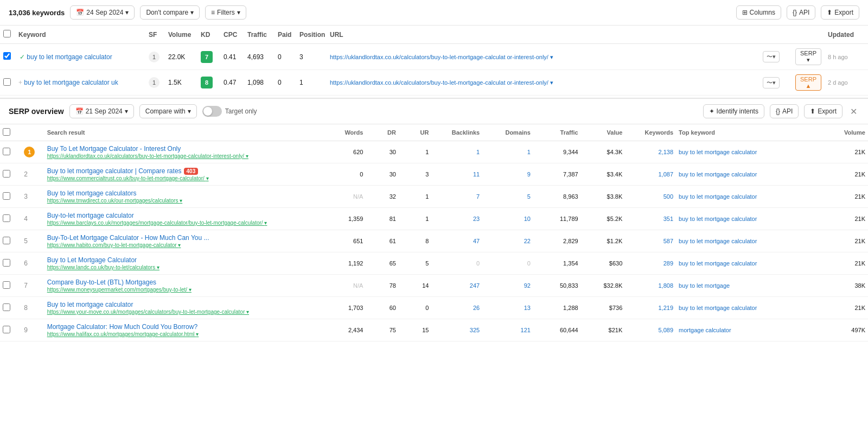  What do you see at coordinates (668, 241) in the screenshot?
I see `keywords-link: 587` at bounding box center [668, 241].